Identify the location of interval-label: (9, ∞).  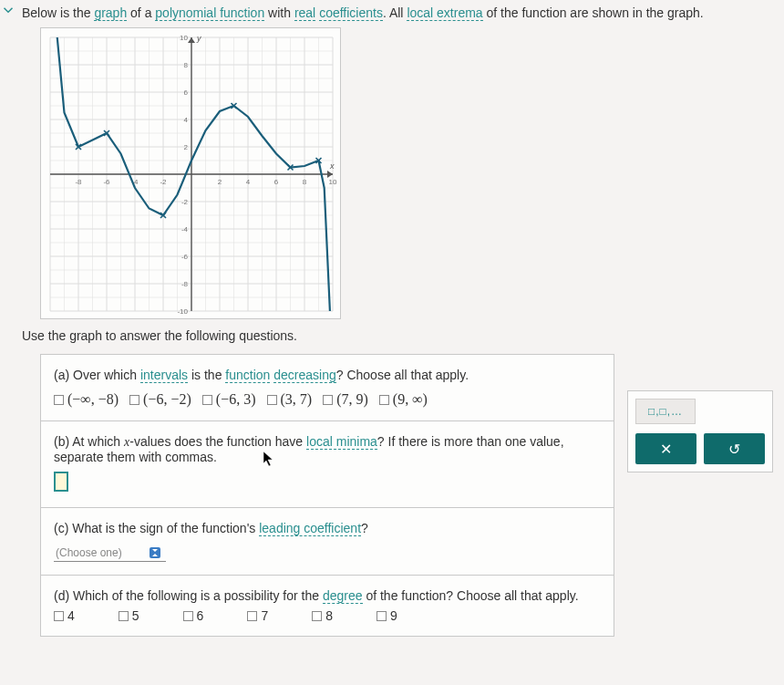
(410, 400).